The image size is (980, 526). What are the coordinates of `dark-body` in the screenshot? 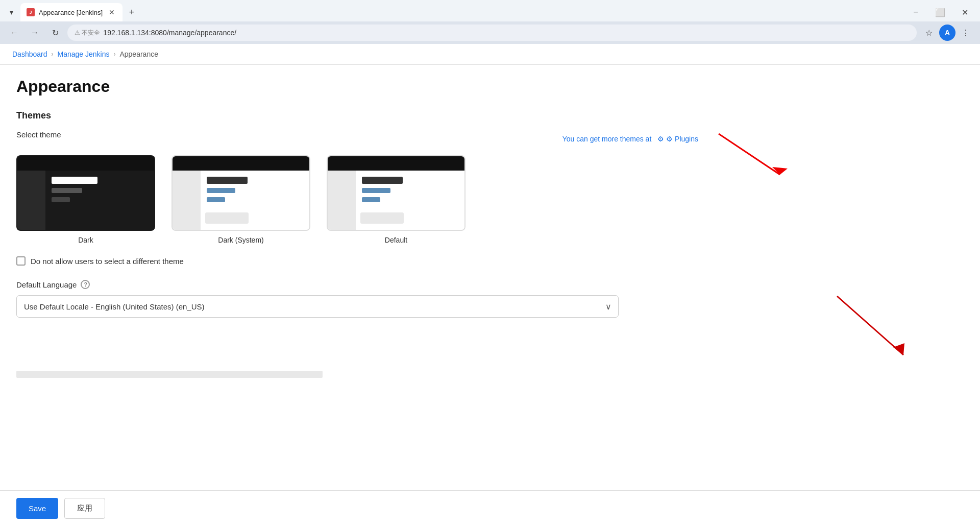 It's located at (86, 200).